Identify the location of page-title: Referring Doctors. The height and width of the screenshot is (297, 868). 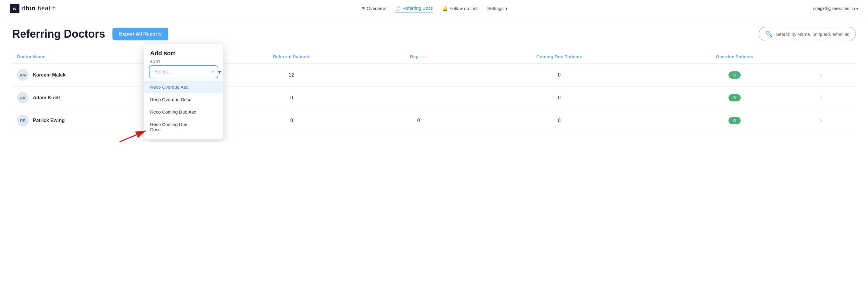
(59, 34).